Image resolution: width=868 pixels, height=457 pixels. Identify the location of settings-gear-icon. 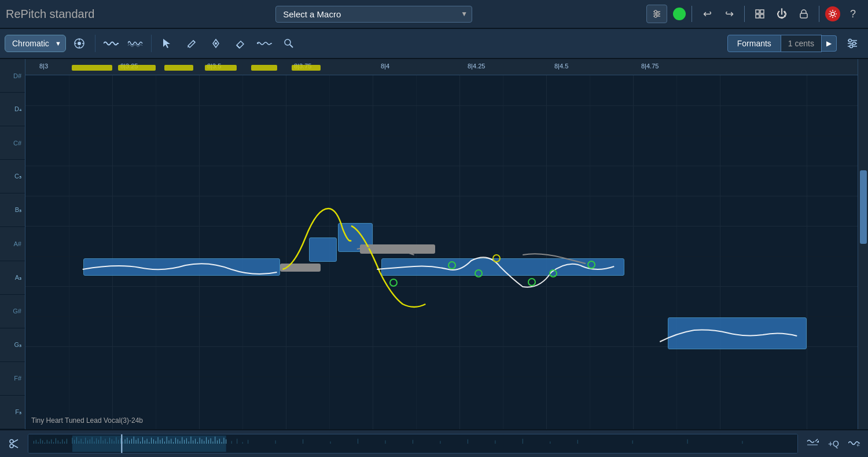
(833, 14).